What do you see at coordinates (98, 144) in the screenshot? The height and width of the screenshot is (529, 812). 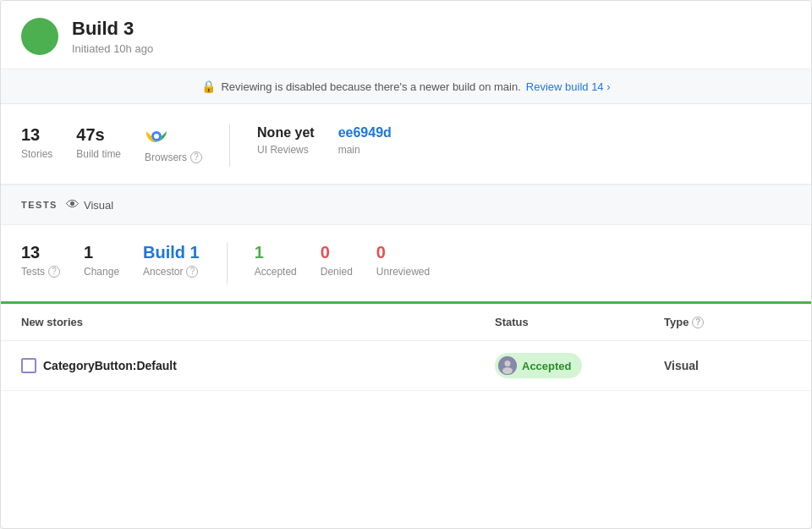 I see `stat-build-time: 47s Build time` at bounding box center [98, 144].